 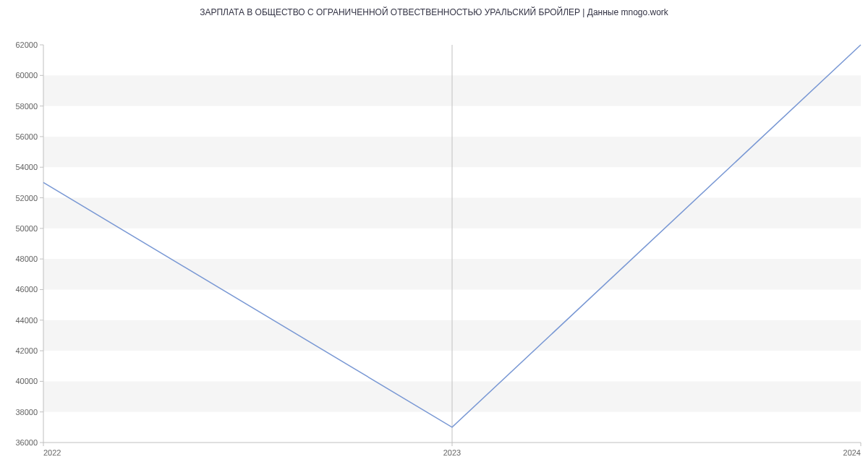 What do you see at coordinates (52, 453) in the screenshot?
I see `x-tick-label: 2022` at bounding box center [52, 453].